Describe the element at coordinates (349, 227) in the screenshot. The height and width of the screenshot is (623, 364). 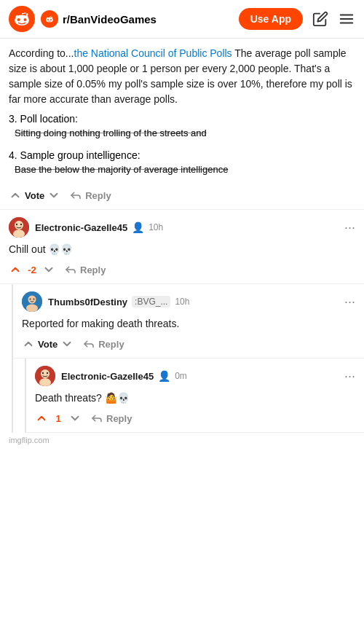
I see `comment-1-more-button: ···` at that location.